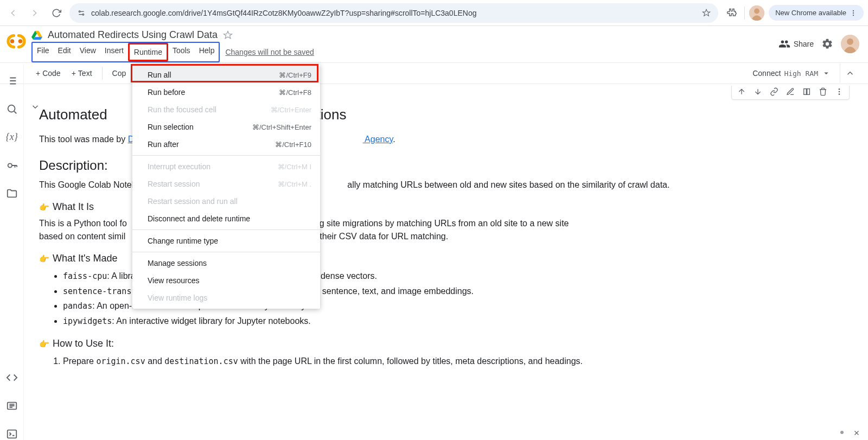 The height and width of the screenshot is (440, 868). What do you see at coordinates (12, 74) in the screenshot?
I see `left-rail: {x}` at bounding box center [12, 74].